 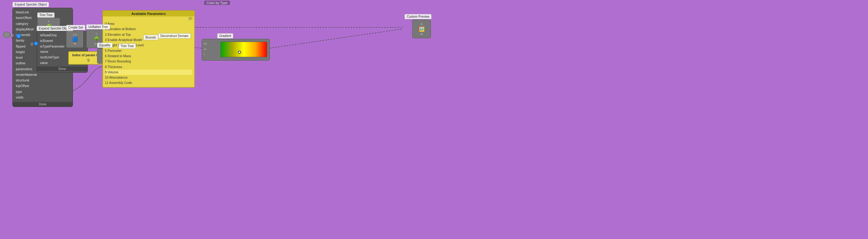 I want to click on equality-label: Equality, so click(x=105, y=45).